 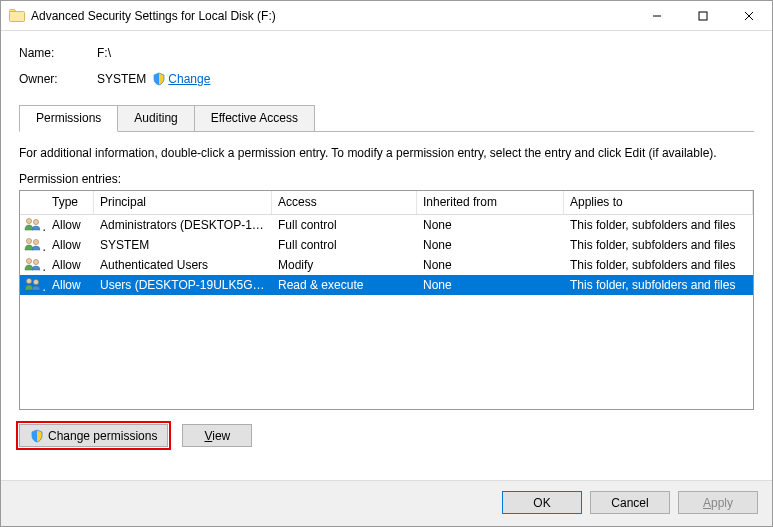 What do you see at coordinates (156, 118) in the screenshot?
I see `tab-auditing: Auditing` at bounding box center [156, 118].